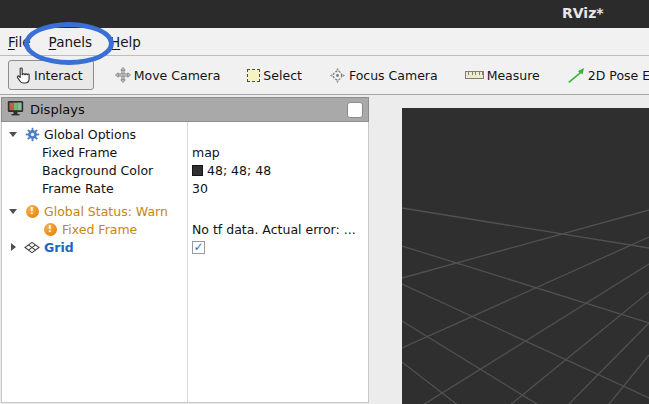  Describe the element at coordinates (254, 76) in the screenshot. I see `selection-box-icon` at that location.